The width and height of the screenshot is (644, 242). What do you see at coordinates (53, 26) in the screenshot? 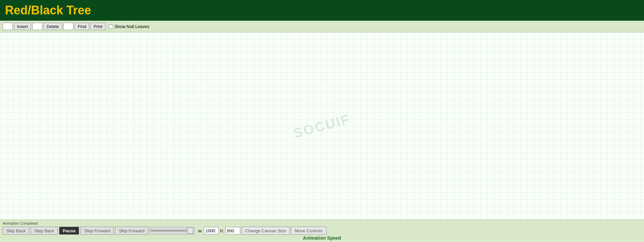
I see `delete-button: Delete` at bounding box center [53, 26].